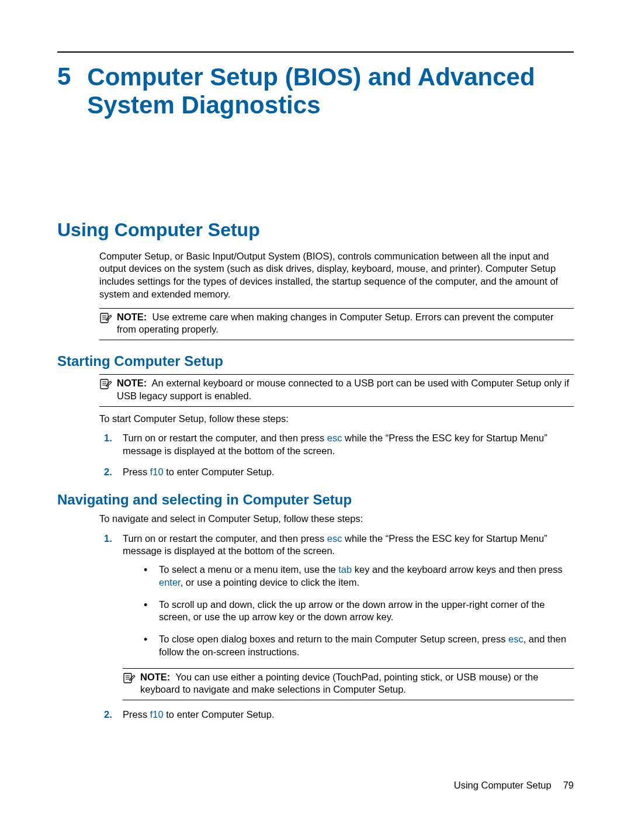  What do you see at coordinates (337, 390) in the screenshot?
I see `note-box: NOTE: An external keyboard or mouse conn…` at bounding box center [337, 390].